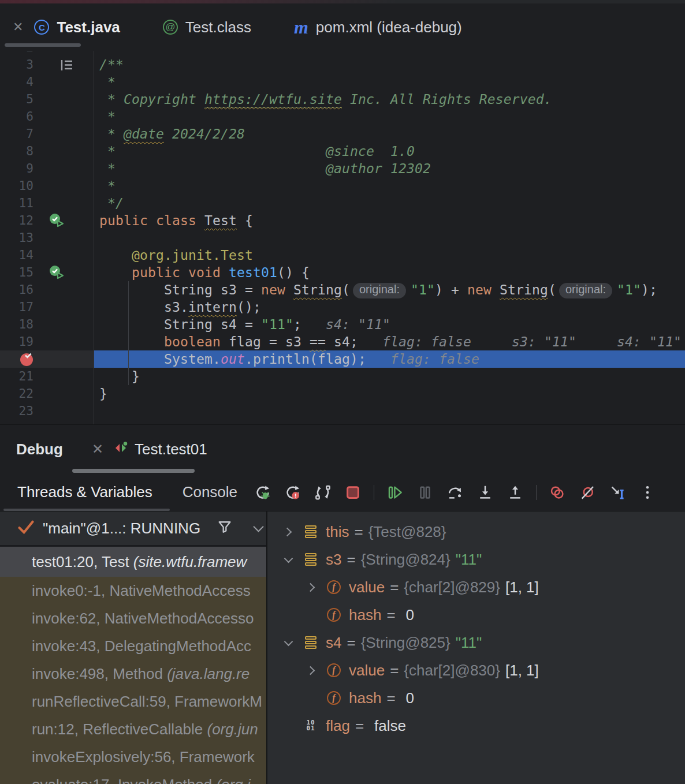  Describe the element at coordinates (342, 290) in the screenshot. I see `code-line-16: 16 String s3 = new String(original:"1") …` at that location.